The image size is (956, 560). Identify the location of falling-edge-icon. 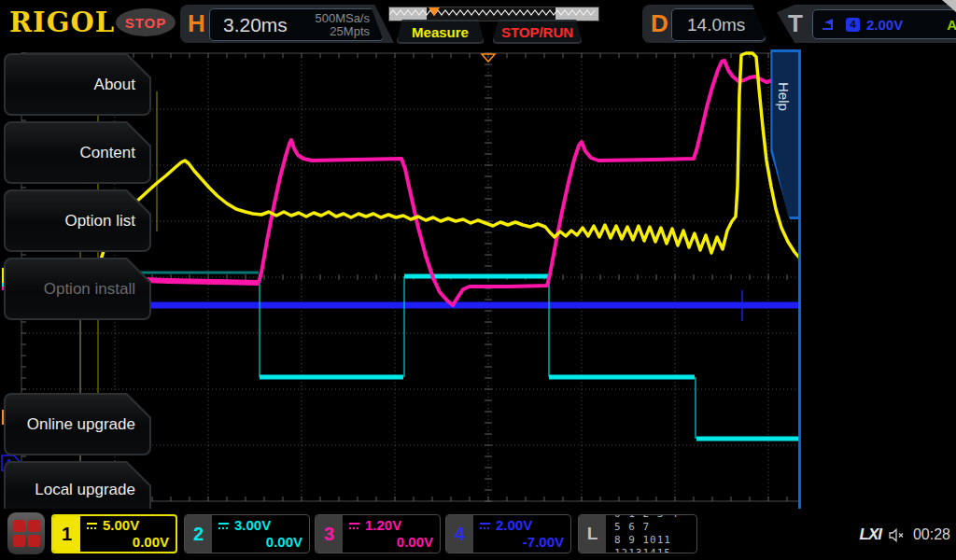
(830, 24).